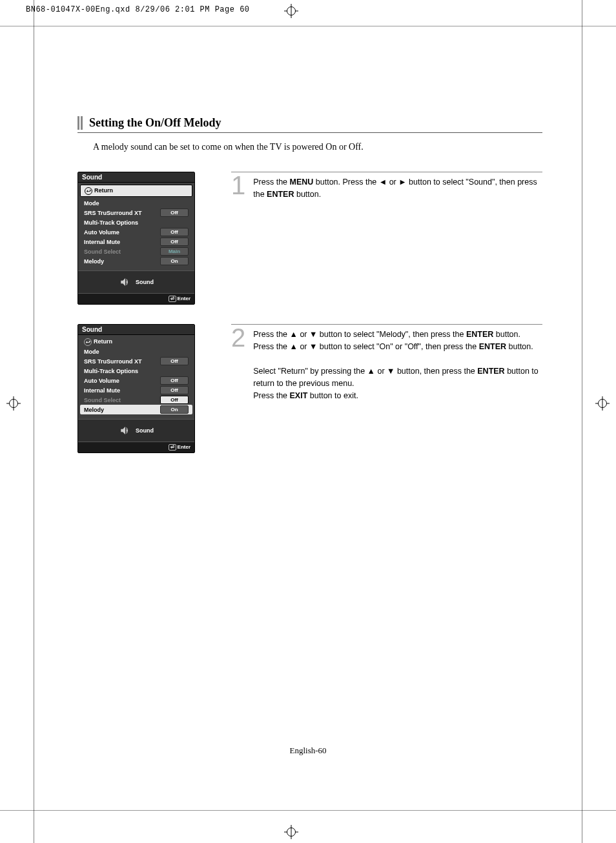 The height and width of the screenshot is (843, 616). What do you see at coordinates (80, 123) in the screenshot?
I see `heading-bars-icon` at bounding box center [80, 123].